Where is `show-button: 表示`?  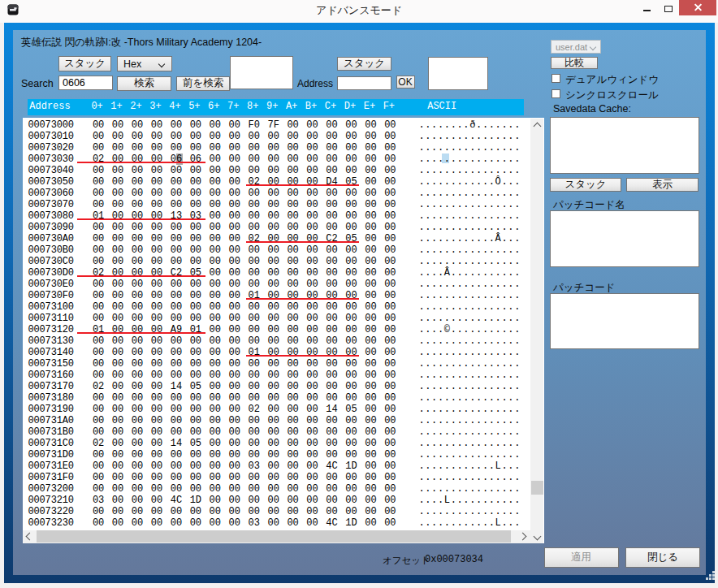
show-button: 表示 is located at coordinates (663, 185).